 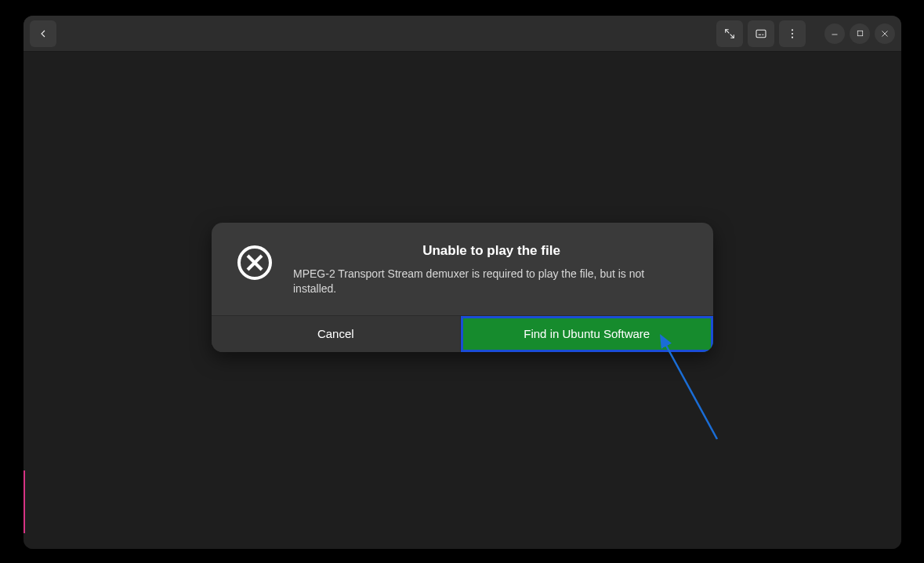 I want to click on dialog-title: Unable to play the file, so click(x=491, y=251).